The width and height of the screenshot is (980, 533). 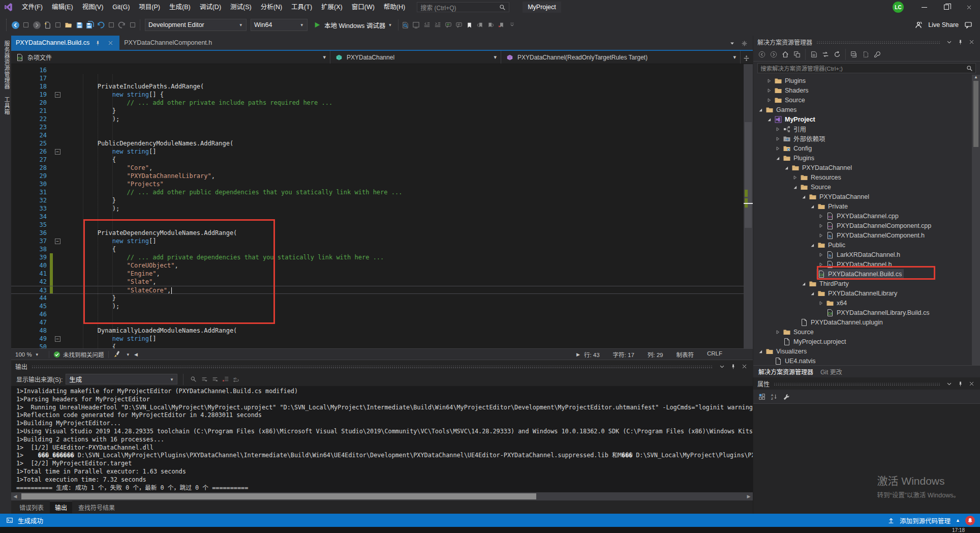 I want to click on restore-button, so click(x=946, y=7).